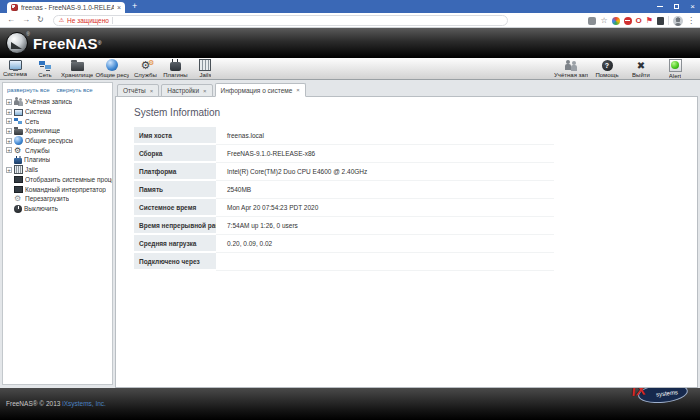 Image resolution: width=700 pixels, height=420 pixels. What do you see at coordinates (604, 21) in the screenshot?
I see `bookmark-star-icon: ☆` at bounding box center [604, 21].